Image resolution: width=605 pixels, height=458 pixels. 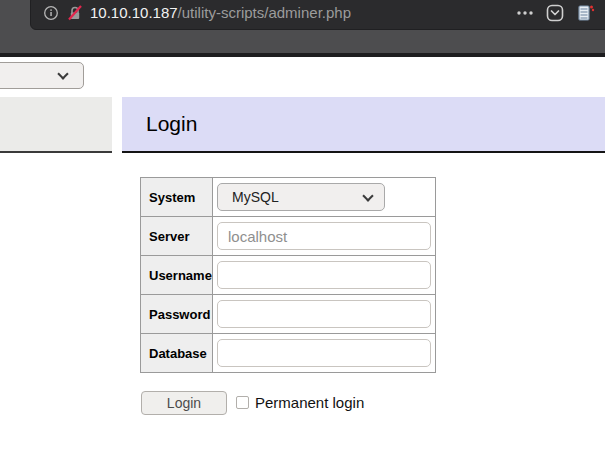 I want to click on url-text: 10.10.10.187/utility-scripts/adminer.php, so click(x=220, y=12).